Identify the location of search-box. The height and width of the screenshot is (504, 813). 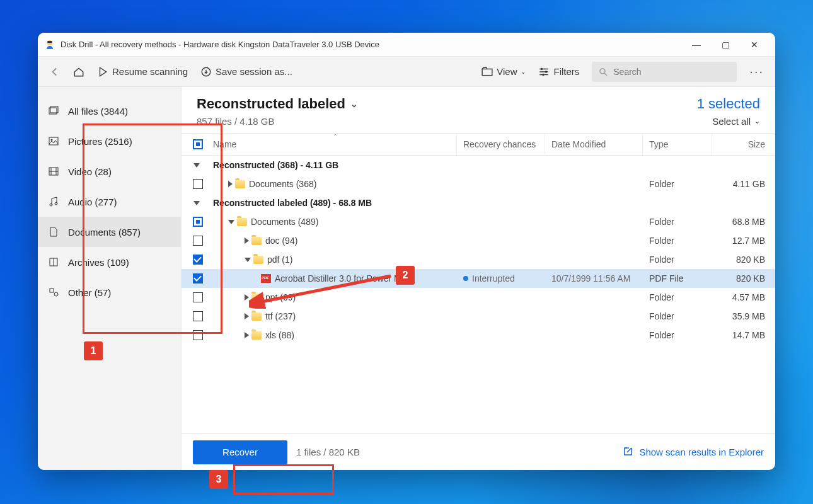
(664, 72).